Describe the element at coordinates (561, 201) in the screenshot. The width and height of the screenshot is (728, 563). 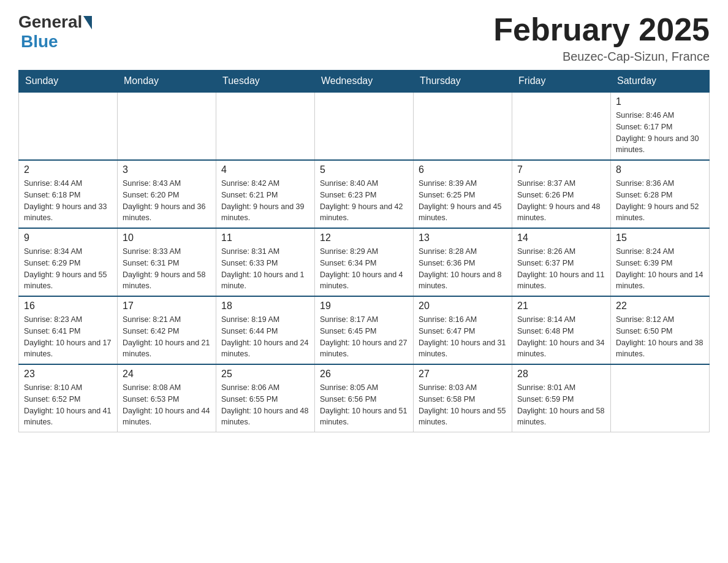
I see `day-info: Sunrise: 8:37 AMSunset: 6:26 PMDaylight:…` at that location.